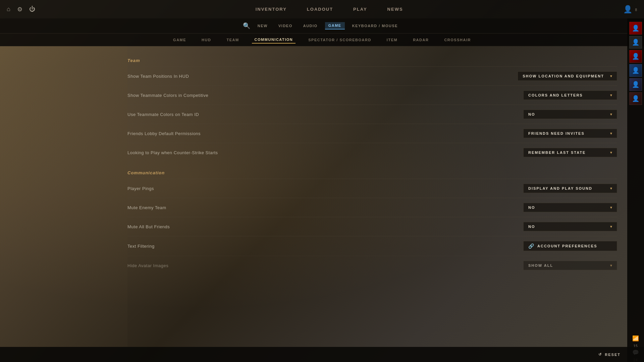 The image size is (644, 362). Describe the element at coordinates (609, 355) in the screenshot. I see `reset-button: ↺ RESET` at that location.